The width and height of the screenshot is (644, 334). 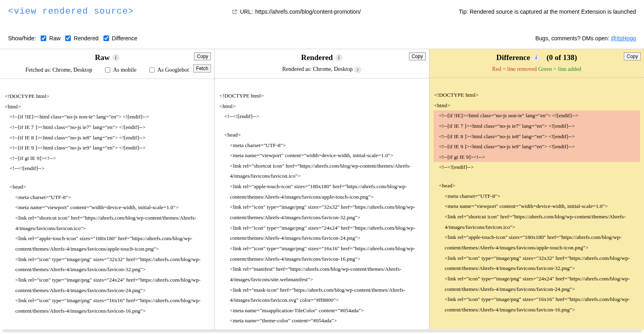 What do you see at coordinates (22, 38) in the screenshot?
I see `show-hide-label: Show/hide:` at bounding box center [22, 38].